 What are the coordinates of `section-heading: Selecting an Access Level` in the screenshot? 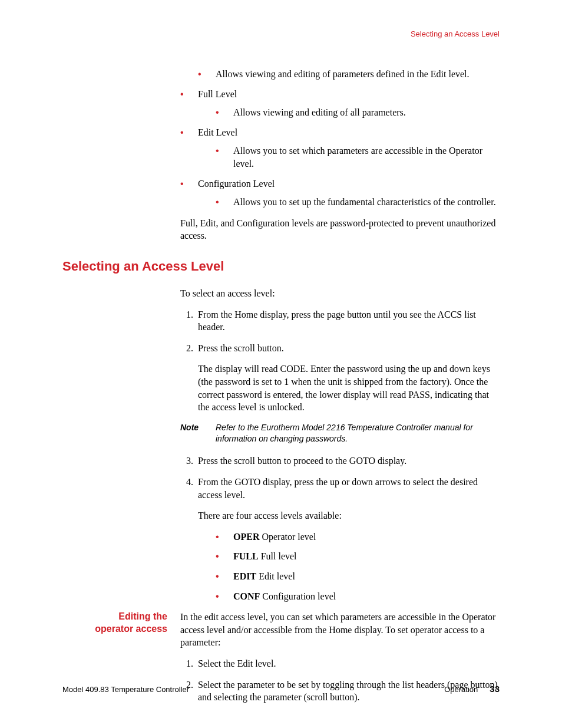 It's located at (281, 266).